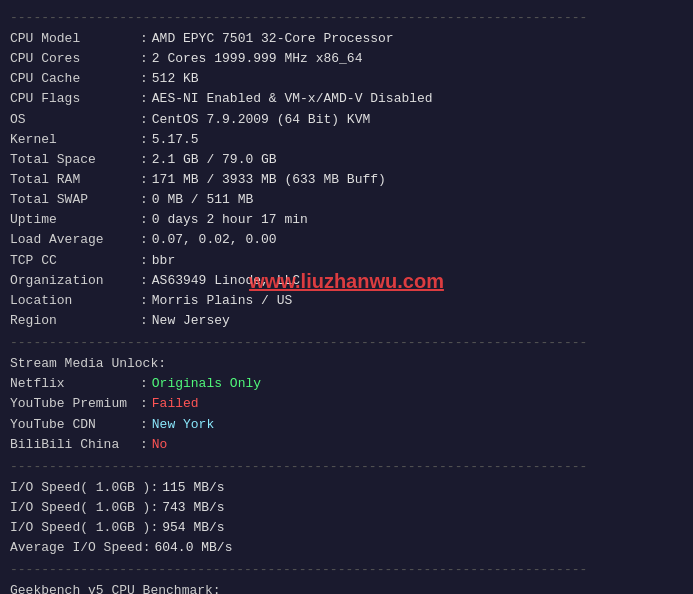 The width and height of the screenshot is (693, 594). What do you see at coordinates (75, 160) in the screenshot?
I see `label-total-space: Total Space` at bounding box center [75, 160].